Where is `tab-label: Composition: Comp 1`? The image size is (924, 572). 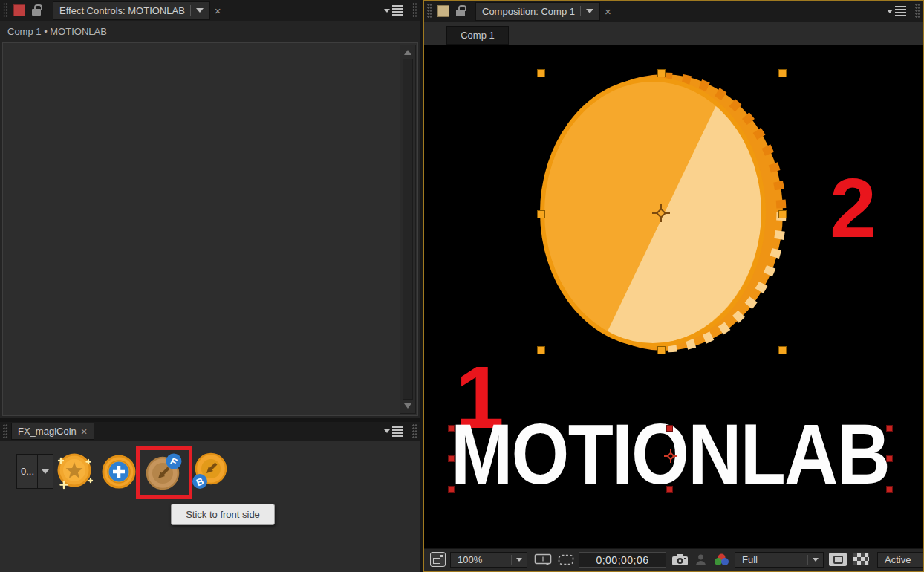 tab-label: Composition: Comp 1 is located at coordinates (529, 12).